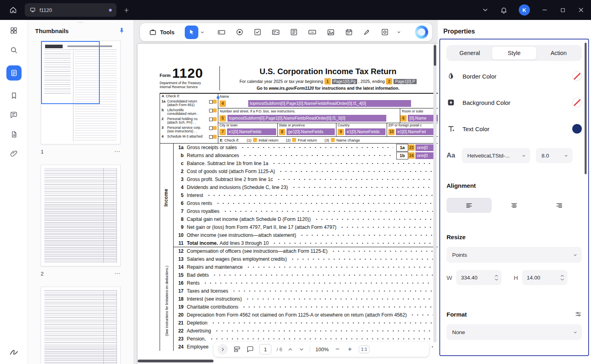 This screenshot has height=364, width=591. What do you see at coordinates (514, 28) in the screenshot?
I see `properties-title: Properties` at bounding box center [514, 28].